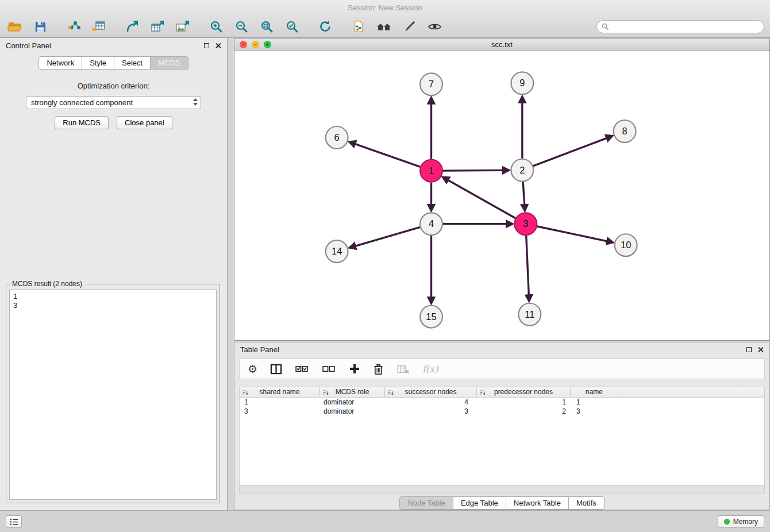 This screenshot has width=770, height=532. Describe the element at coordinates (60, 63) in the screenshot. I see `tab-network: Network` at that location.